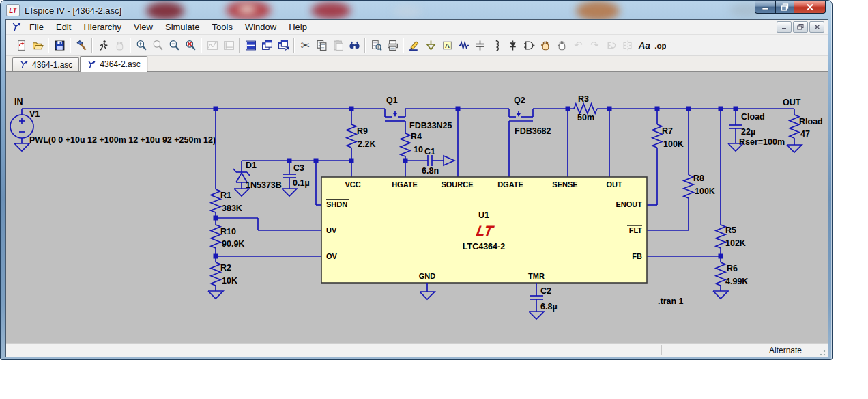 The width and height of the screenshot is (868, 399). Describe the element at coordinates (427, 291) in the screenshot. I see `wire-gnd-pin` at that location.